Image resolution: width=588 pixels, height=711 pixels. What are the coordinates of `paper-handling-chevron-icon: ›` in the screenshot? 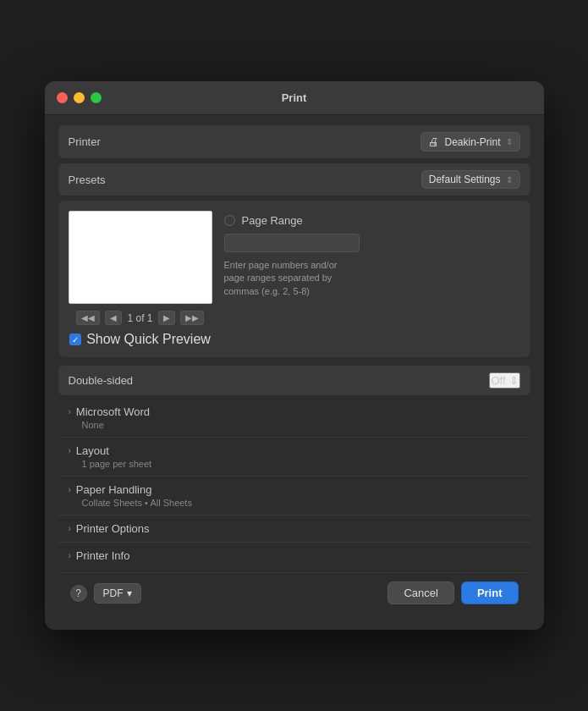 It's located at (69, 489).